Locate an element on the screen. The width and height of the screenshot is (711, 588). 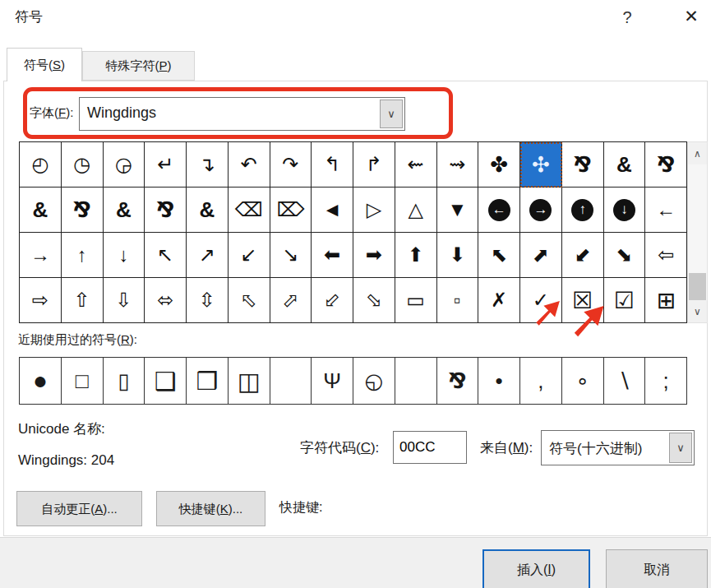
symbol-cell: ☑ is located at coordinates (625, 301).